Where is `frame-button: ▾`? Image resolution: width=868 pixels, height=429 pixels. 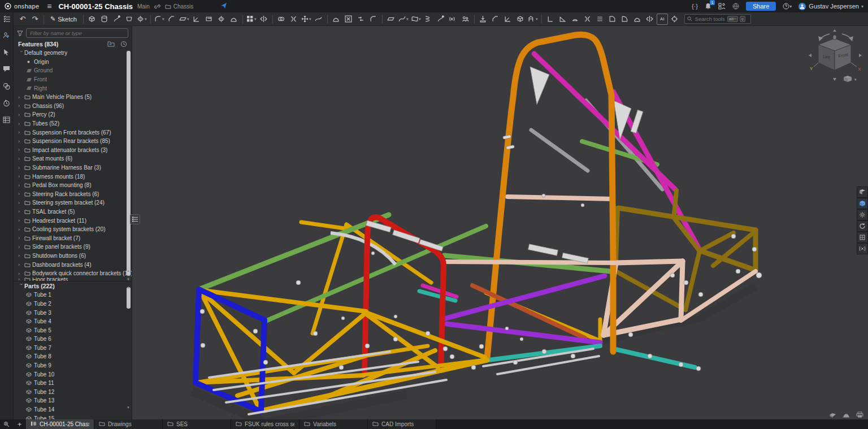
frame-button: ▾ is located at coordinates (533, 19).